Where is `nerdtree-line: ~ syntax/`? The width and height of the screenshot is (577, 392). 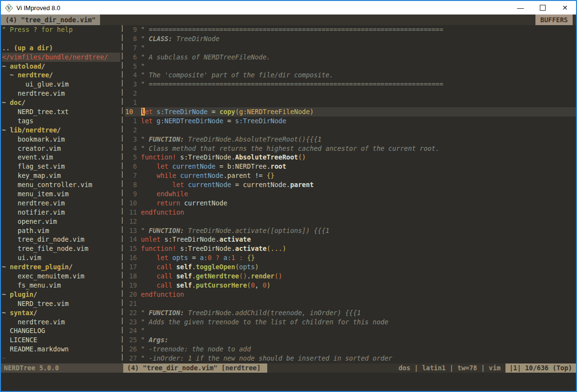 nerdtree-line: ~ syntax/ is located at coordinates (61, 313).